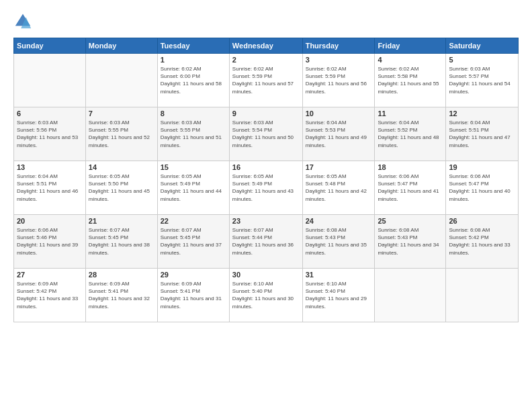 The height and width of the screenshot is (411, 532). I want to click on calendar-day-27: 27Sunrise: 6:09 AM Sunset: 5:42 PM Dayli…, so click(50, 295).